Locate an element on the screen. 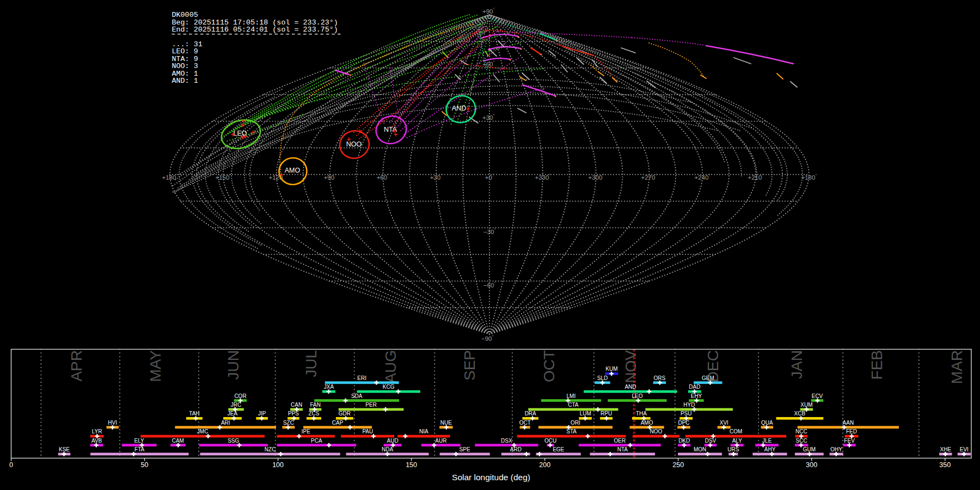  svg-text: Solar longitude (deg) is located at coordinates (491, 477).